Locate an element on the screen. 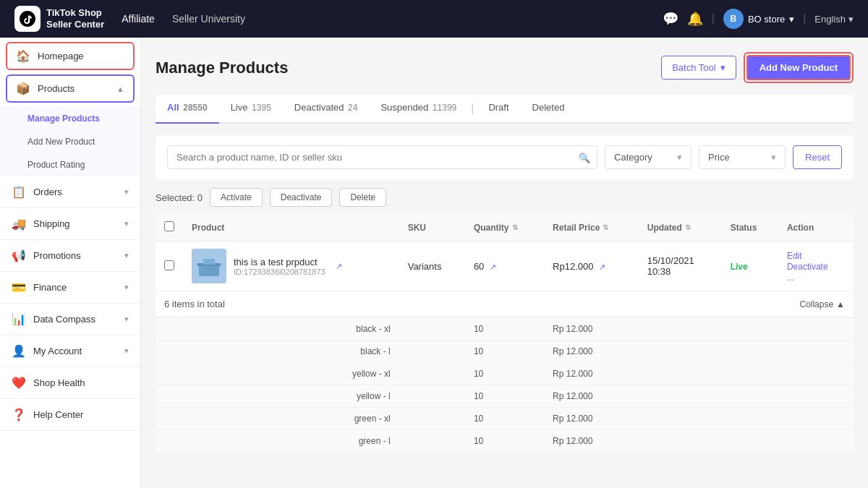 The image size is (868, 488). topnav-right: 💬 🔔 | B BO store ▾ | English ▾ is located at coordinates (758, 19).